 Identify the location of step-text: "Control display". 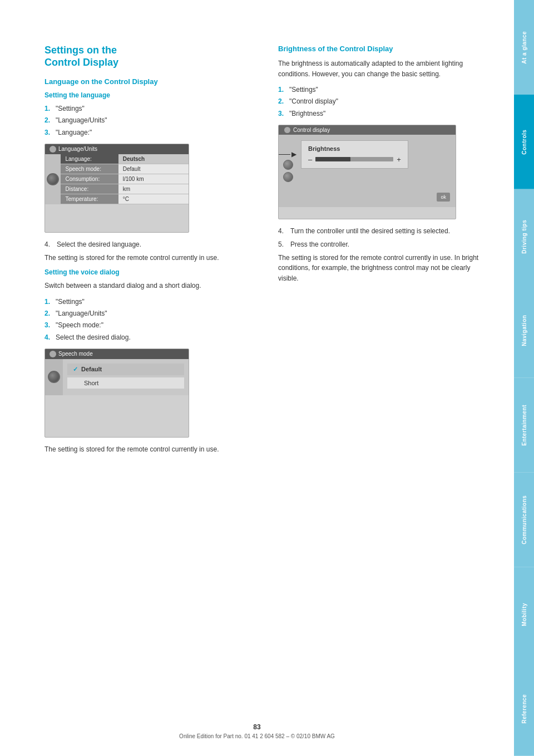
(314, 101).